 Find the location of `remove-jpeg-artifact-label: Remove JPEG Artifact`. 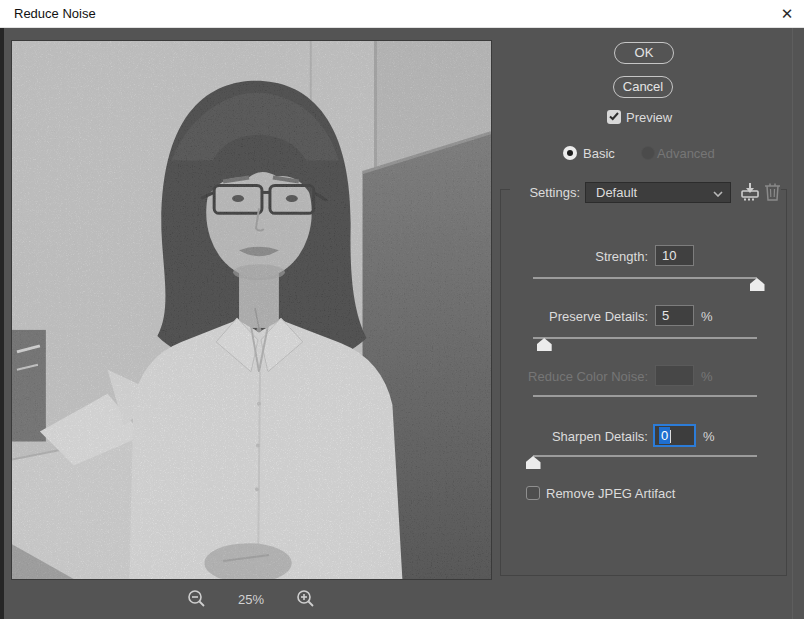

remove-jpeg-artifact-label: Remove JPEG Artifact is located at coordinates (610, 494).